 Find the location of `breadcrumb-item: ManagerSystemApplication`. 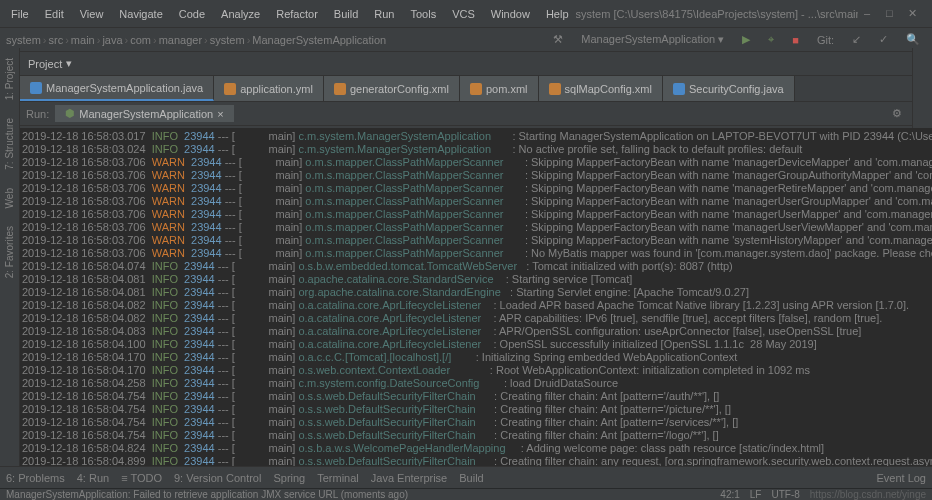

breadcrumb-item: ManagerSystemApplication is located at coordinates (319, 40).